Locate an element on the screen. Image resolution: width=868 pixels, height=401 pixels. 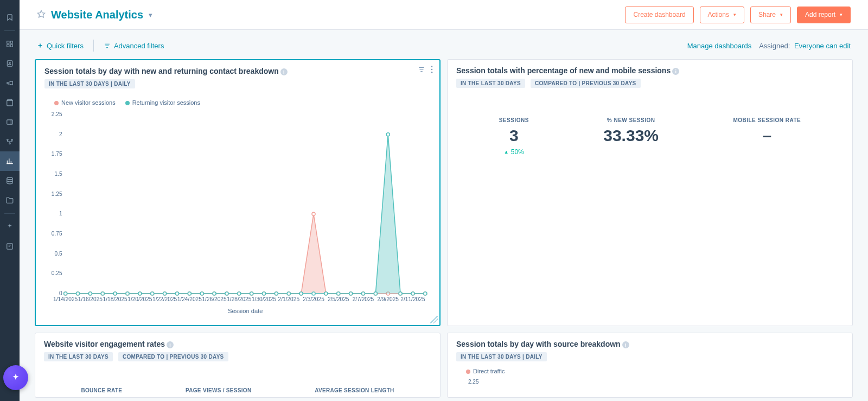
assigned-label: Assigned: is located at coordinates (775, 46).